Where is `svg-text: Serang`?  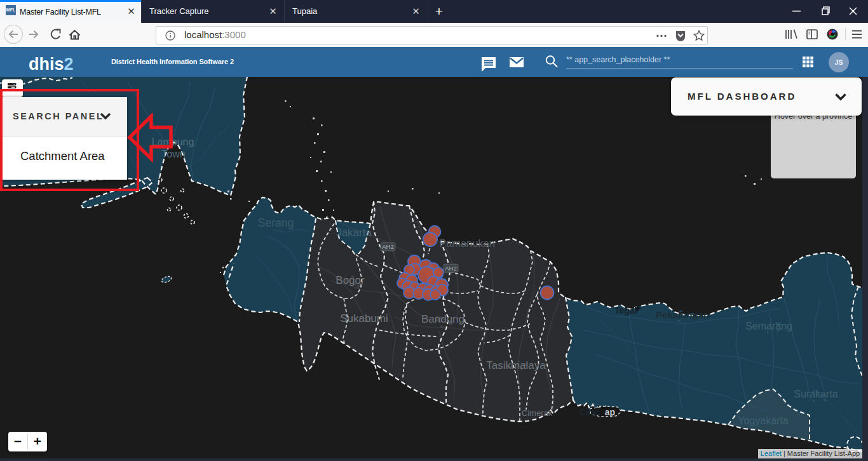
svg-text: Serang is located at coordinates (276, 223).